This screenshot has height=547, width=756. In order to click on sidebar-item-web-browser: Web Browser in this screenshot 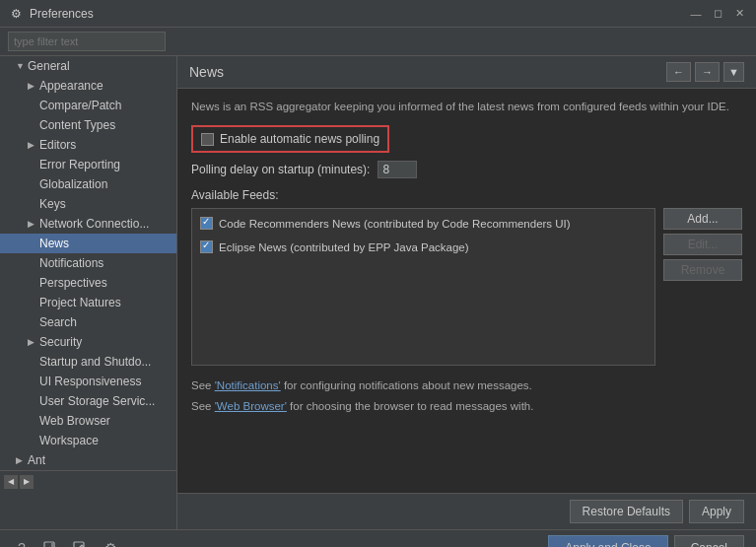, I will do `click(89, 421)`.